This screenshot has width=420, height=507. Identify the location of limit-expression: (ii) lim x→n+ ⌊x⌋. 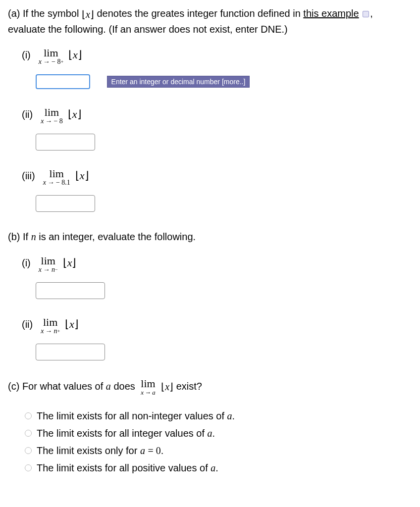
(217, 326).